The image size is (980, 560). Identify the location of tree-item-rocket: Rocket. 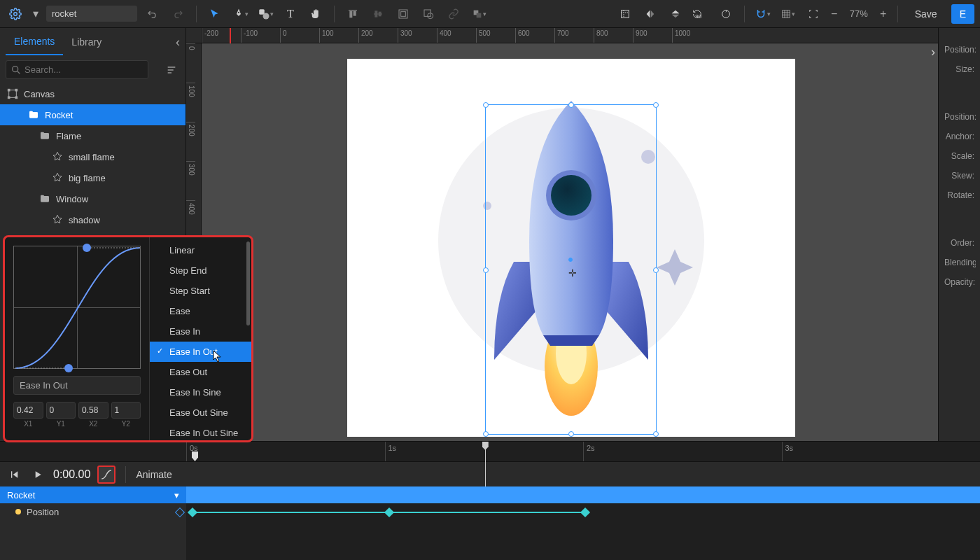
(92, 115).